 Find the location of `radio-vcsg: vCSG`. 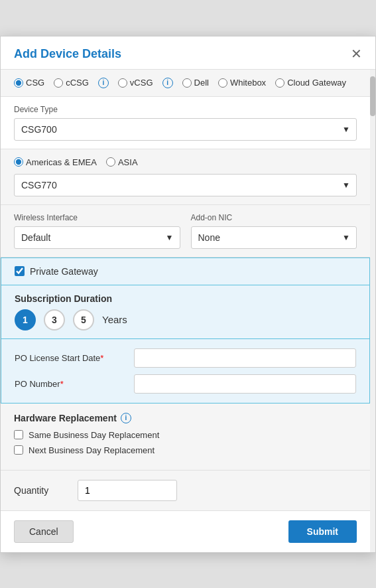

radio-vcsg: vCSG is located at coordinates (135, 82).